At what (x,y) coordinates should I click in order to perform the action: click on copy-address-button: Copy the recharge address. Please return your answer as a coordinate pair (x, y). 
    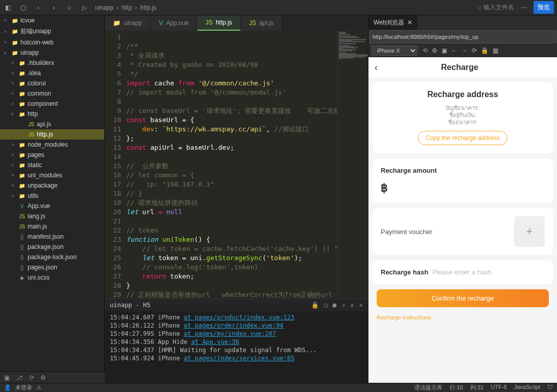
    Looking at the image, I should click on (463, 138).